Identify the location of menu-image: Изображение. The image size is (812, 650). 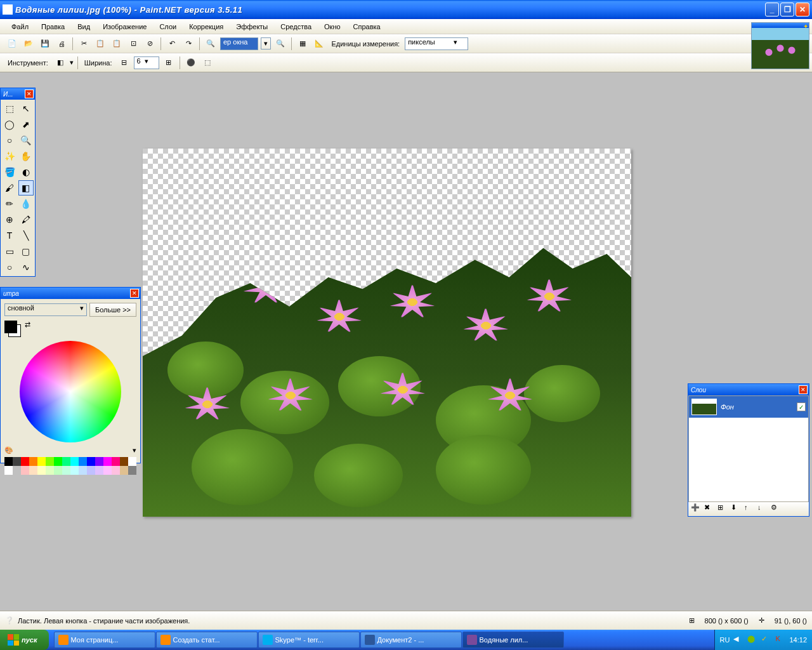
(124, 27).